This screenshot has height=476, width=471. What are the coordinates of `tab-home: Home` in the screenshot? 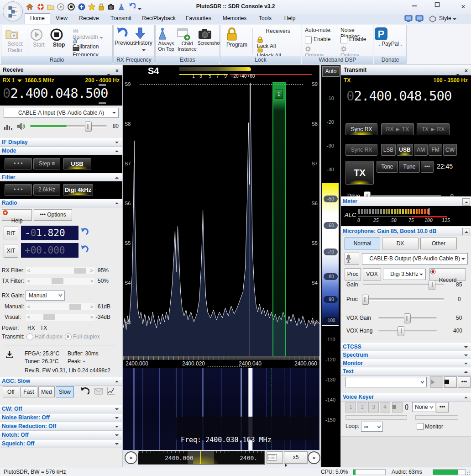 It's located at (37, 19).